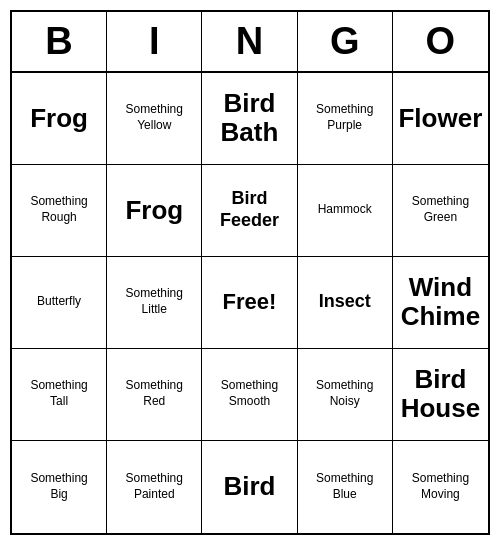 The image size is (500, 544). I want to click on bingo-cell: SomethingPurple, so click(346, 119).